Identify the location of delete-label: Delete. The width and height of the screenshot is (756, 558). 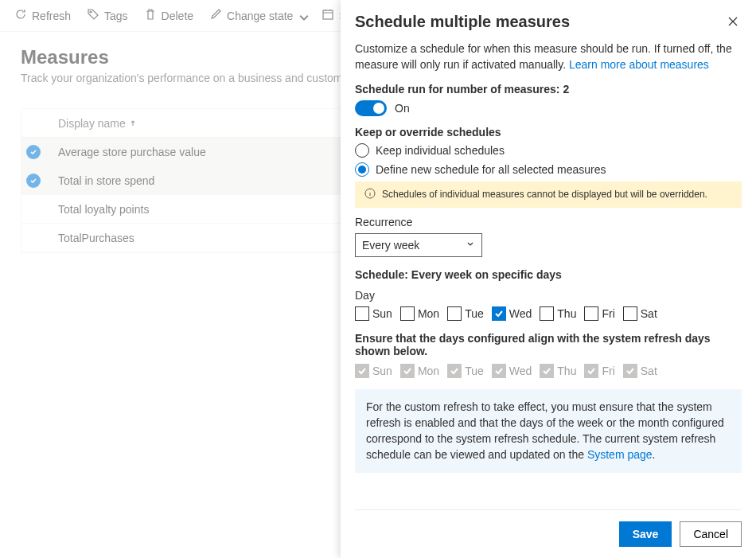
(177, 16).